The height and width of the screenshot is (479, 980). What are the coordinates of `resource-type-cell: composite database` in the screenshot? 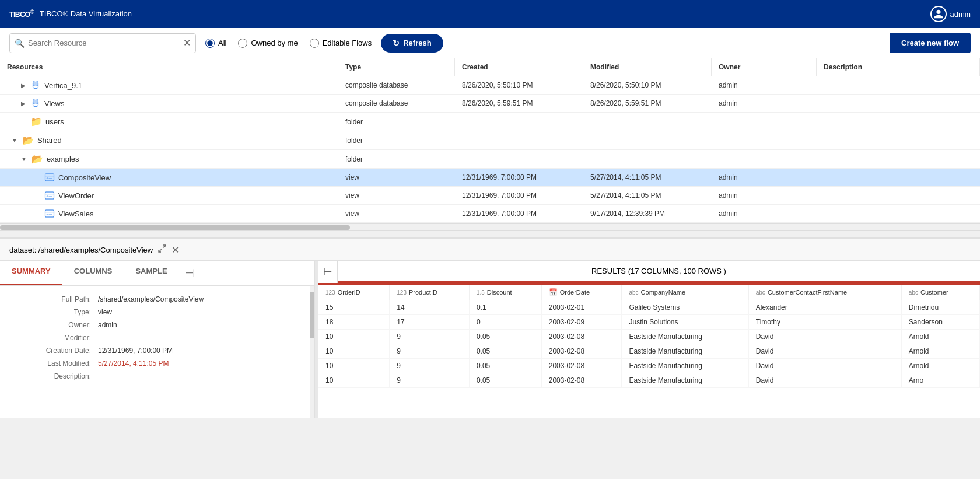 It's located at (397, 103).